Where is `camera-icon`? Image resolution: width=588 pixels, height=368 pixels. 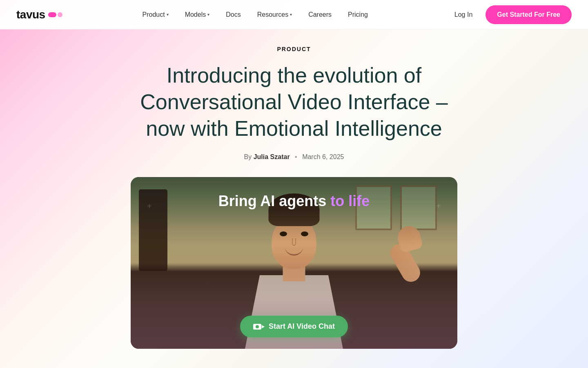
camera-icon is located at coordinates (259, 327).